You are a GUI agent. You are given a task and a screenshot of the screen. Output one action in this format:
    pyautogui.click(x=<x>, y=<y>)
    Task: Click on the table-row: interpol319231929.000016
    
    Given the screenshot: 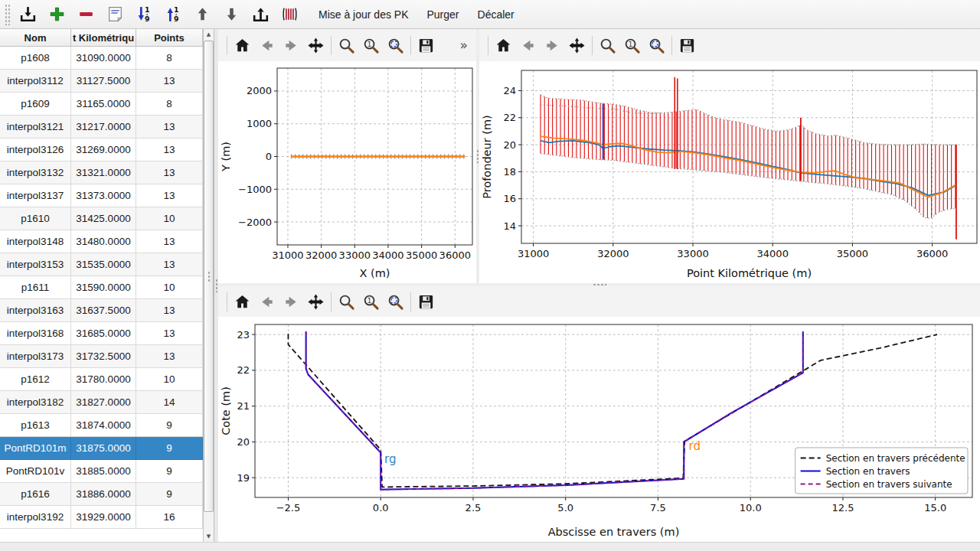 What is the action you would take?
    pyautogui.click(x=101, y=517)
    